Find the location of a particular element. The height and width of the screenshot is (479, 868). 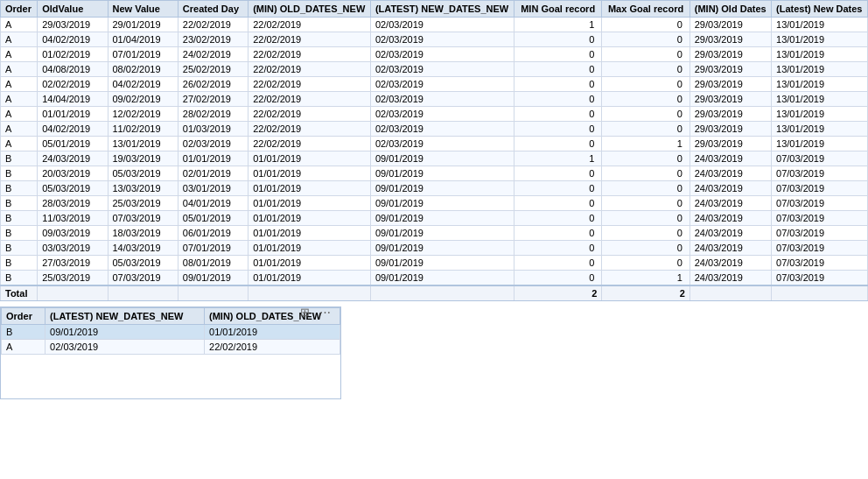

table-cell: 06/01/2019 is located at coordinates (213, 233).